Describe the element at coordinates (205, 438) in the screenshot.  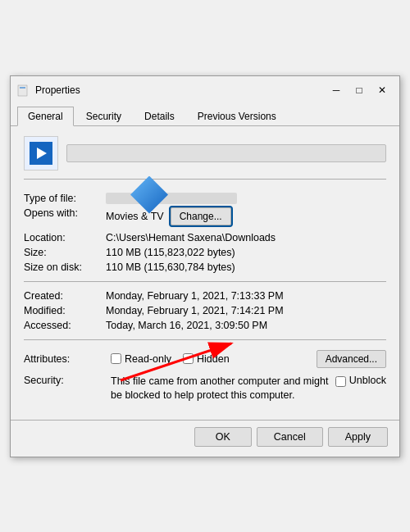
I see `footer: OK Cancel Apply` at that location.